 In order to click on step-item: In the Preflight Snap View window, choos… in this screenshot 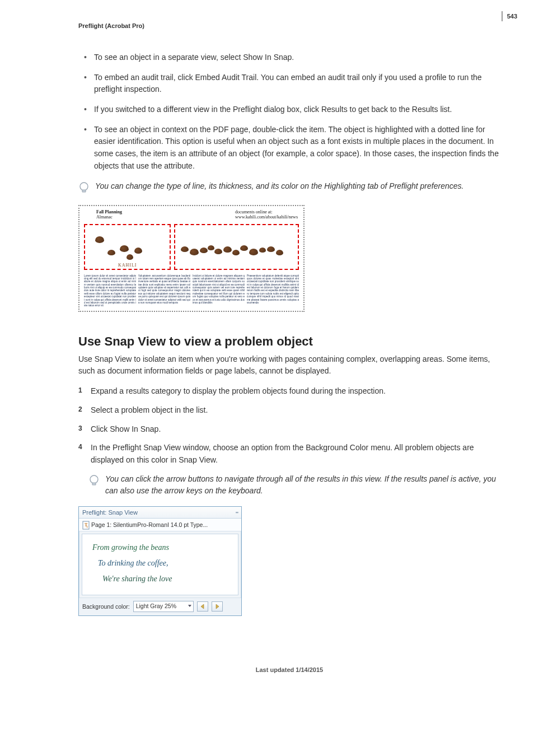, I will do `click(289, 454)`.